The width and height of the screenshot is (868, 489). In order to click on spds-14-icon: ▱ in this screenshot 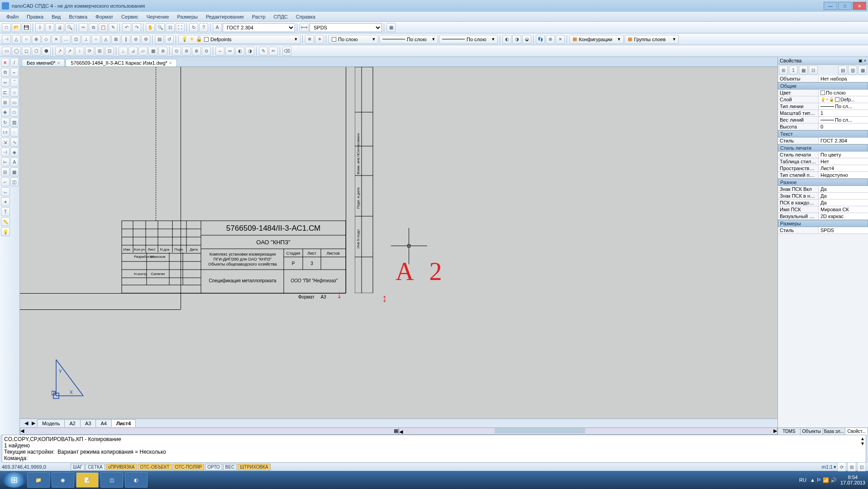, I will do `click(143, 51)`.